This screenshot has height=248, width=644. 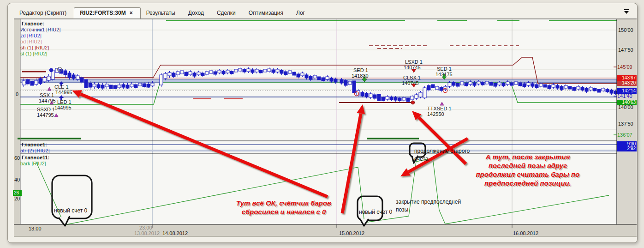 I want to click on callout-text: закрытие предпоследней, so click(x=428, y=202).